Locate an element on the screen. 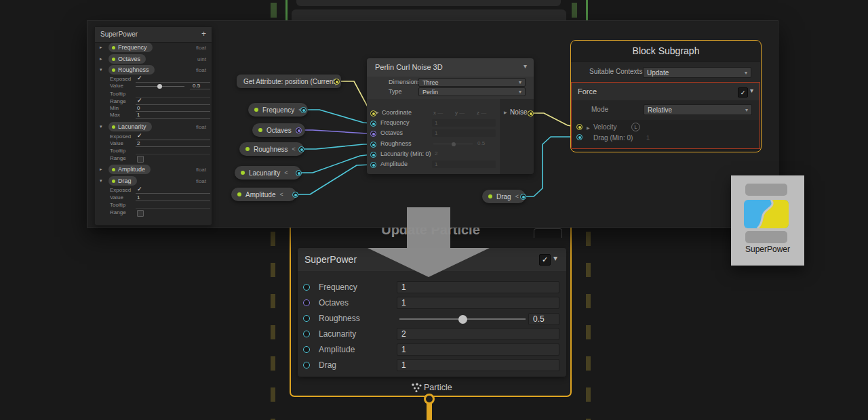  flow-dash-line-right is located at coordinates (589, 326).